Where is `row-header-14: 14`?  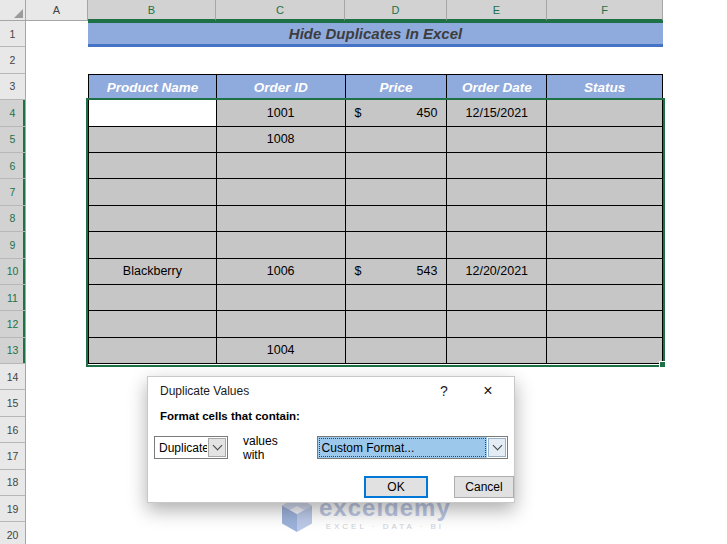
row-header-14: 14 is located at coordinates (13, 377).